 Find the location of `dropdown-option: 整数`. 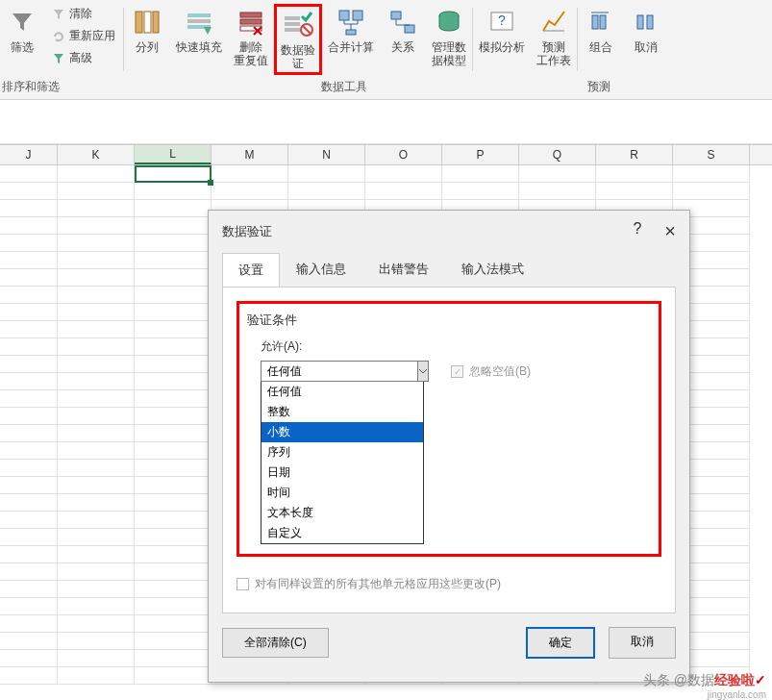

dropdown-option: 整数 is located at coordinates (342, 412).